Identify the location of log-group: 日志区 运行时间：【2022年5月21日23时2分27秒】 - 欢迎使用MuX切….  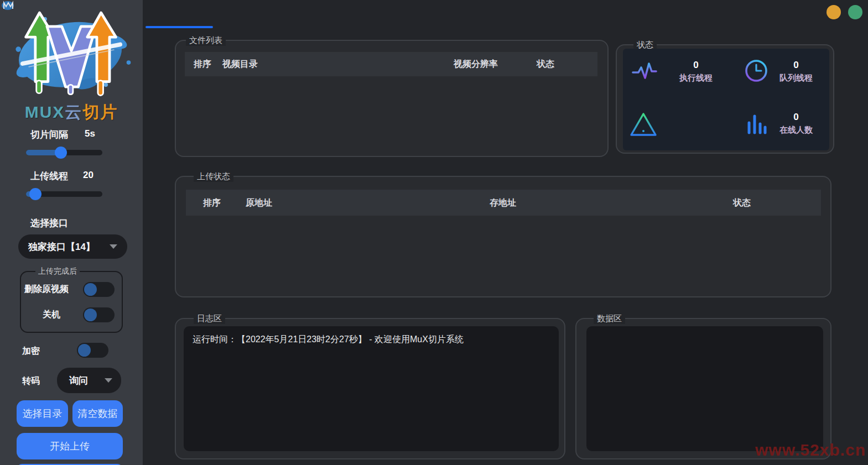
(370, 389).